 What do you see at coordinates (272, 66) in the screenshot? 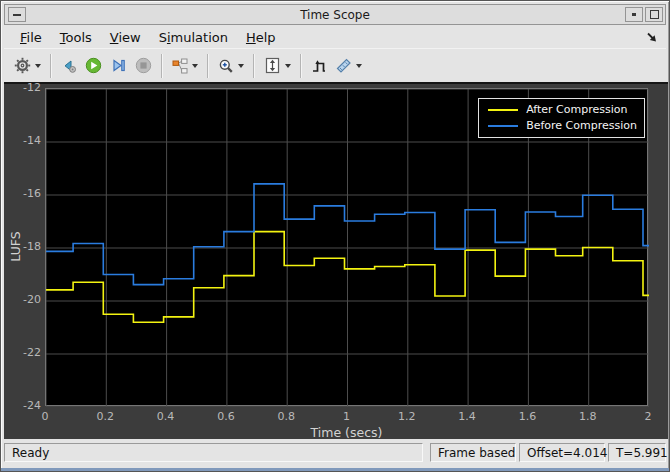
I see `scale-axes-icon` at bounding box center [272, 66].